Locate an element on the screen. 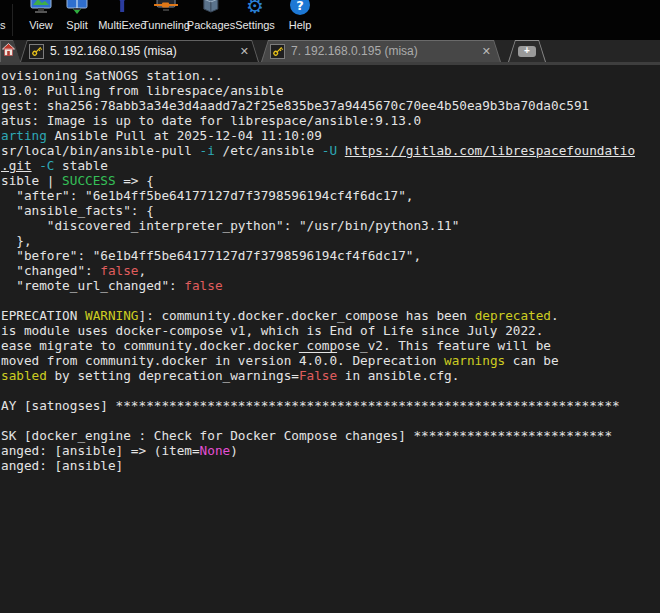 This screenshot has height=613, width=660. toolbar-button-settings: ⚙ Settings is located at coordinates (255, 20).